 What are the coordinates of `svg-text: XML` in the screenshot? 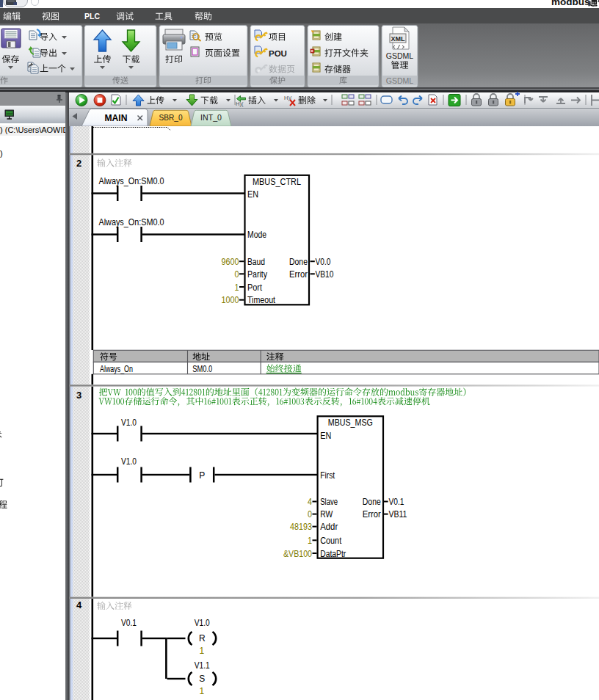 It's located at (399, 39).